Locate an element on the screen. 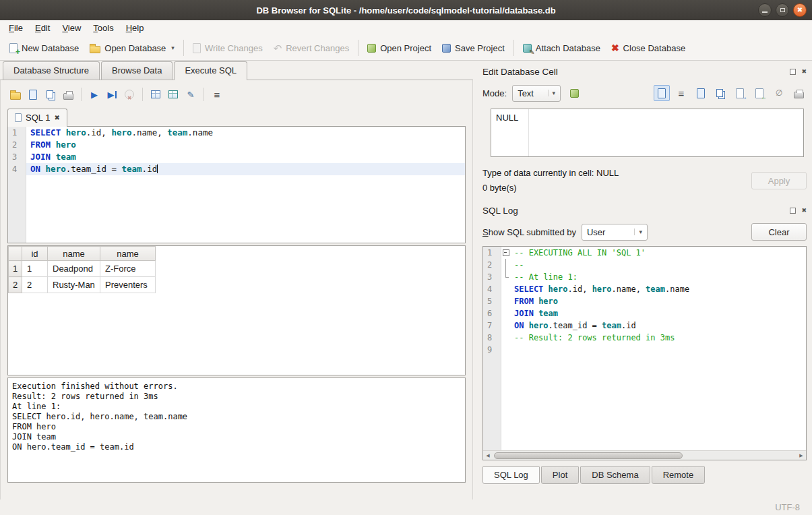 This screenshot has height=515, width=812. apply-button: Apply is located at coordinates (779, 181).